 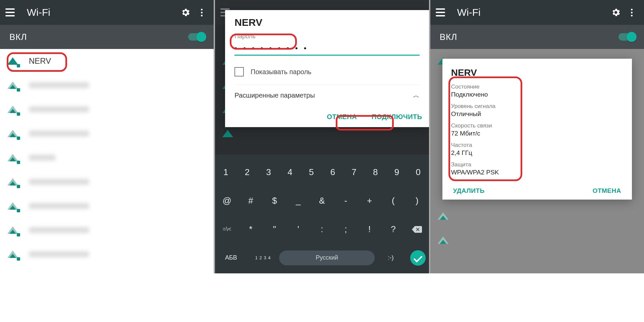 What do you see at coordinates (327, 96) in the screenshot?
I see `advanced-toggle: Расширенные параметры ︿` at bounding box center [327, 96].